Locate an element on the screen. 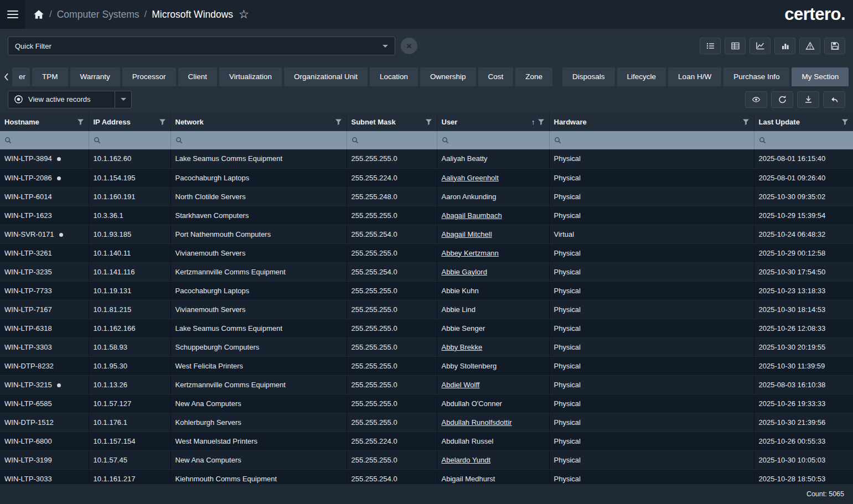  tab: TPM is located at coordinates (50, 77).